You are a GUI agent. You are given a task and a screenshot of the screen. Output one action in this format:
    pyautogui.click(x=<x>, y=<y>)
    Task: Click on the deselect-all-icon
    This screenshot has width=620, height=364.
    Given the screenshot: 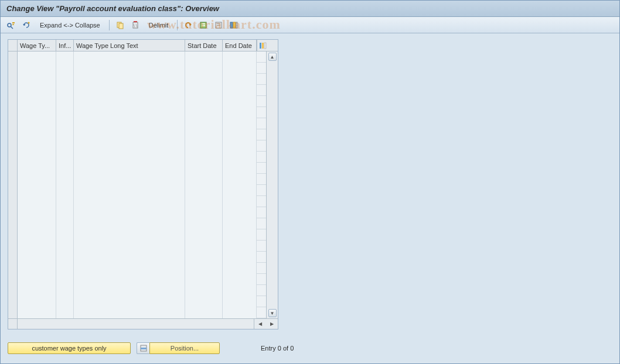 What is the action you would take?
    pyautogui.click(x=219, y=25)
    